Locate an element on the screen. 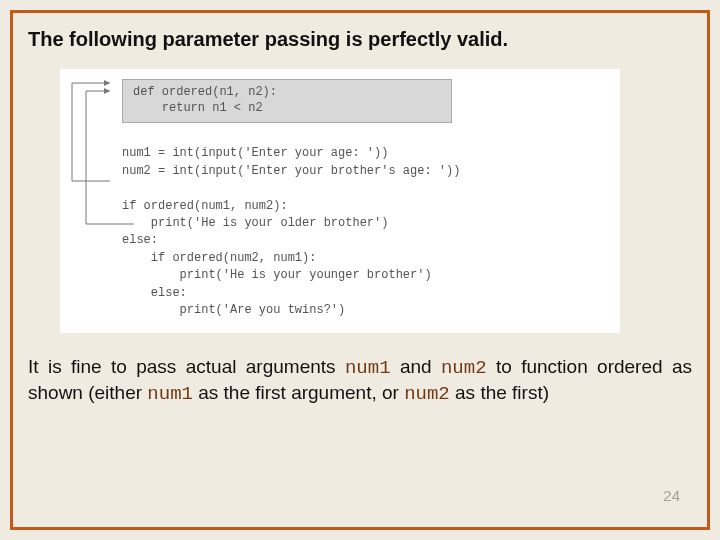  text-1: It is fine to pass actual arguments is located at coordinates (186, 366).